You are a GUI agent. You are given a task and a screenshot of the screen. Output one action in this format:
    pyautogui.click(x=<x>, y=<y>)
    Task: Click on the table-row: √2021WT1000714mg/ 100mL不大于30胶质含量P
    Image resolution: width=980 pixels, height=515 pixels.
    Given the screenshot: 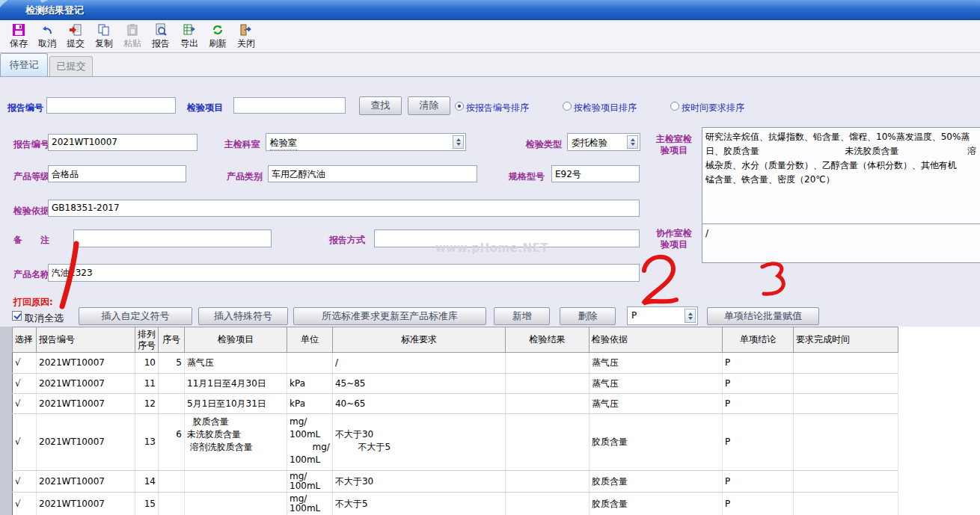 What is the action you would take?
    pyautogui.click(x=456, y=481)
    